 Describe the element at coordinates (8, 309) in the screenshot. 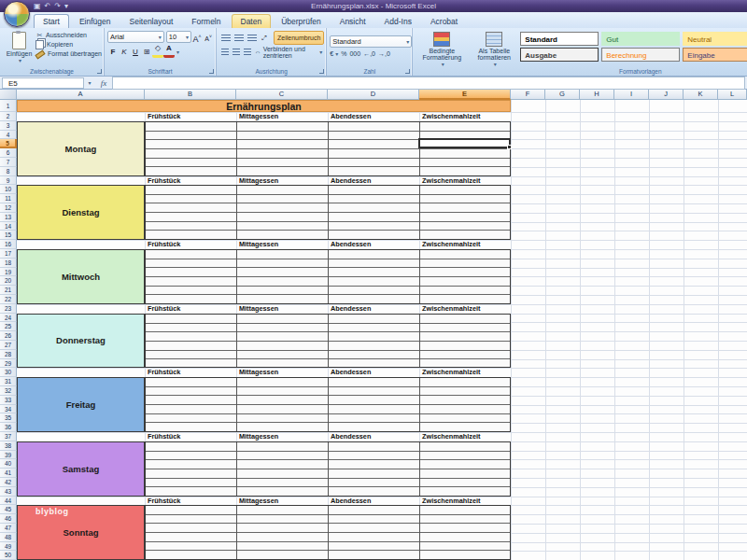

I see `row-header-23: 23` at that location.